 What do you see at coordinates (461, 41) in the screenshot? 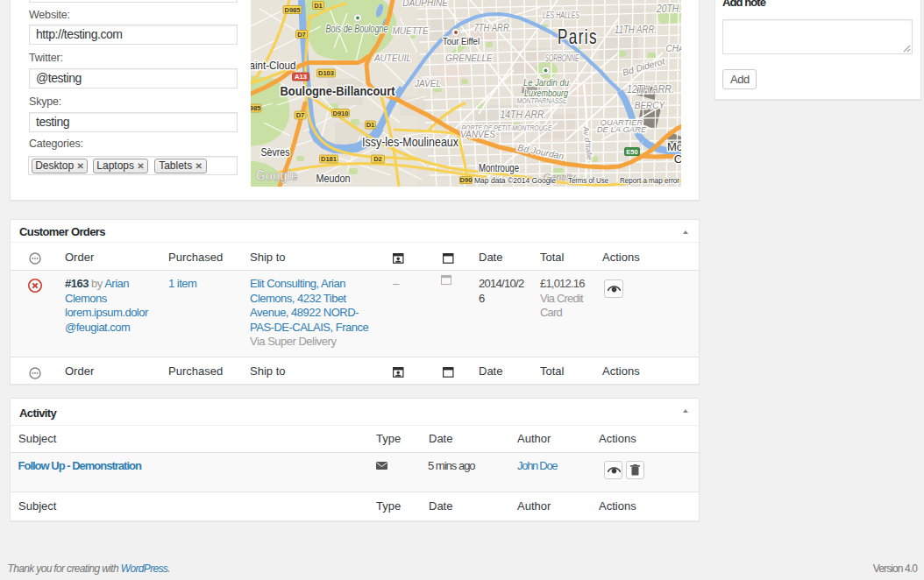
I see `svg-text: Tour Eiffel` at bounding box center [461, 41].